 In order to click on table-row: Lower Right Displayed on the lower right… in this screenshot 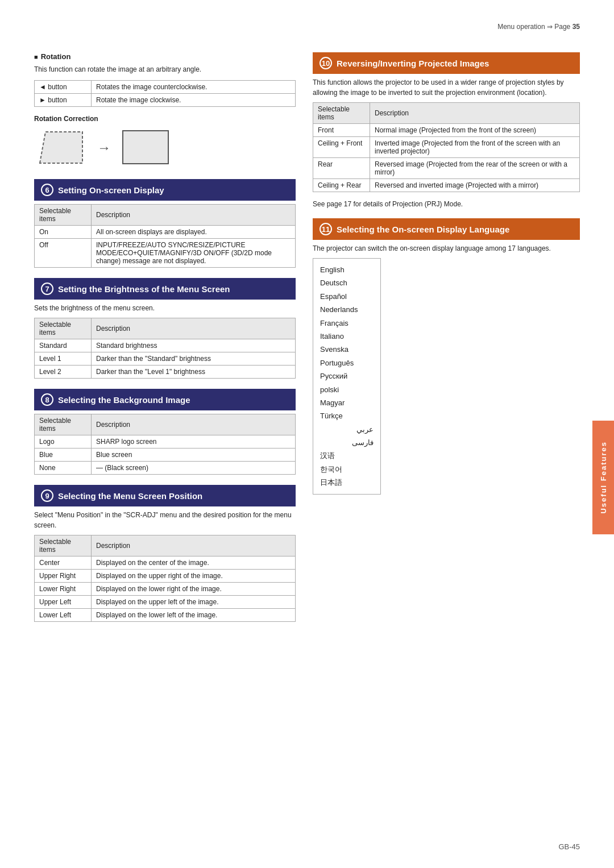, I will do `click(165, 589)`.